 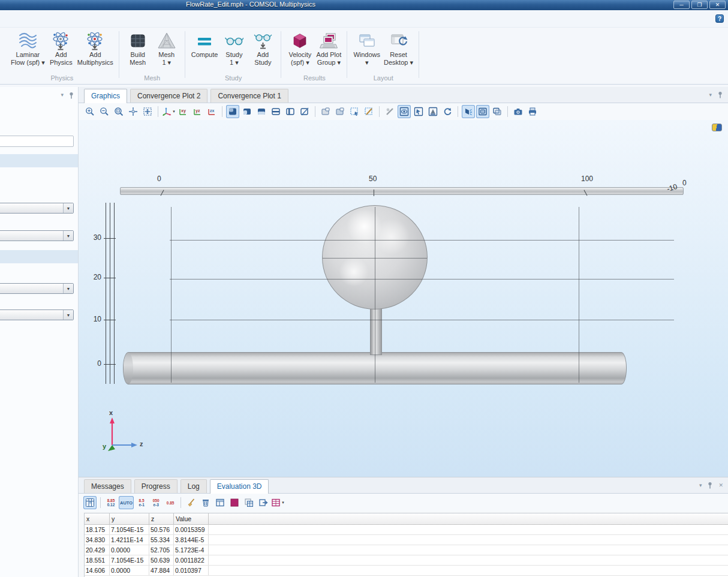 What do you see at coordinates (90, 503) in the screenshot?
I see `update-table-button` at bounding box center [90, 503].